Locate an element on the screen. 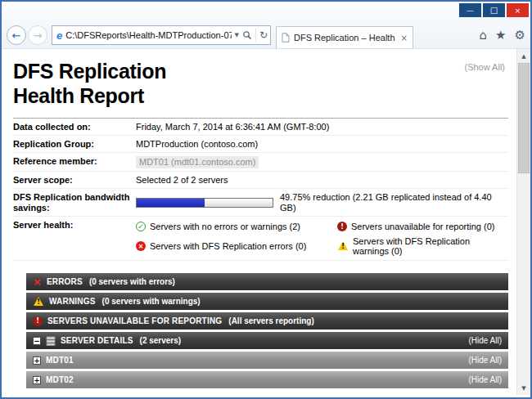  close-icon: × is located at coordinates (518, 11).